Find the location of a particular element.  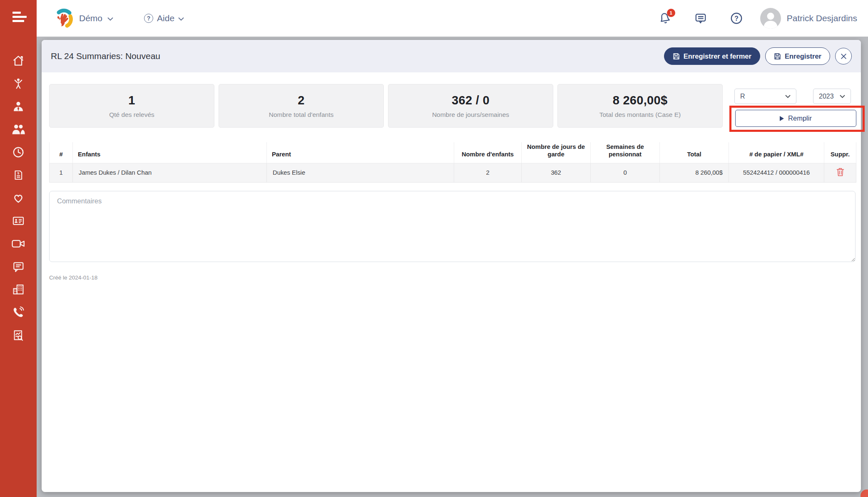

stat-label: Nombre total d'enfants is located at coordinates (301, 115).